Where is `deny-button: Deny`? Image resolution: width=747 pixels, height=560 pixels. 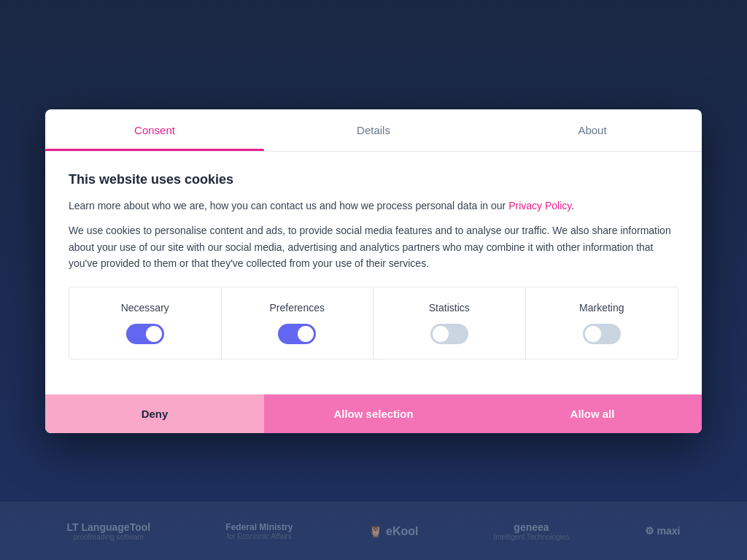
deny-button: Deny is located at coordinates (155, 414).